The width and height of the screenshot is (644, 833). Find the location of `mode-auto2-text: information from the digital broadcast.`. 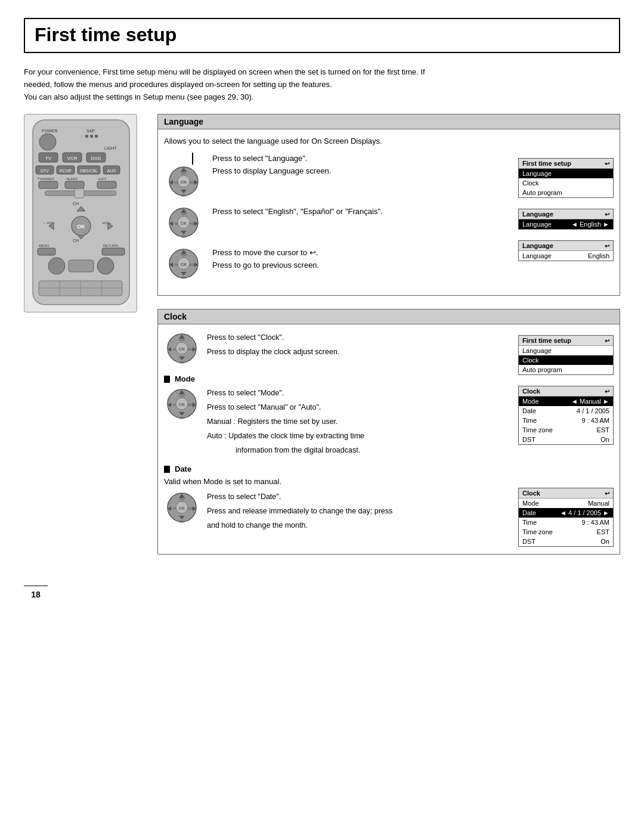

mode-auto2-text: information from the digital broadcast. is located at coordinates (286, 450).